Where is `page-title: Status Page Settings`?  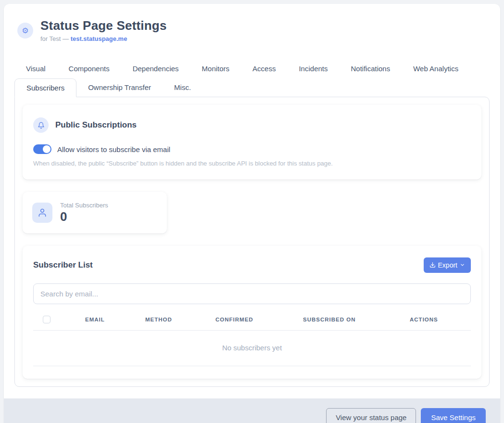 page-title: Status Page Settings is located at coordinates (104, 26).